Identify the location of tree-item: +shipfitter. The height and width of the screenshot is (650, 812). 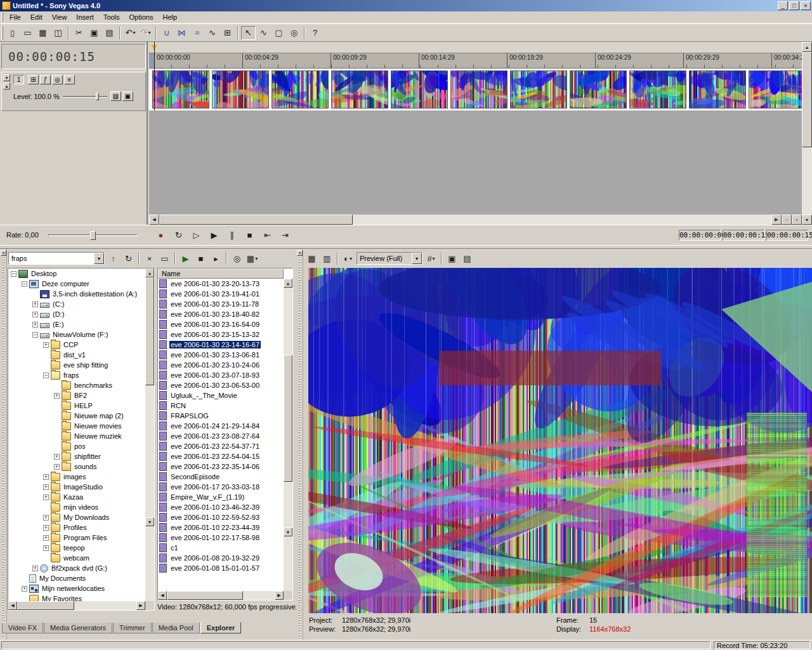
(77, 456).